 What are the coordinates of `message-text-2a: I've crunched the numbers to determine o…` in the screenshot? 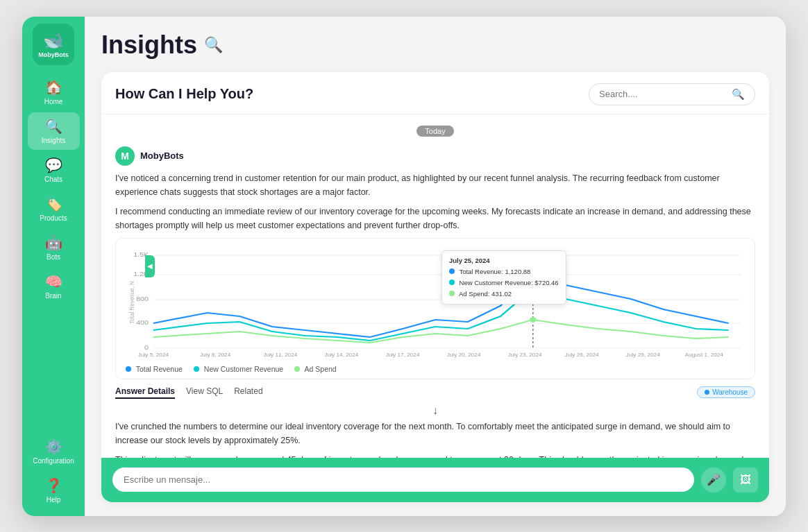 It's located at (435, 434).